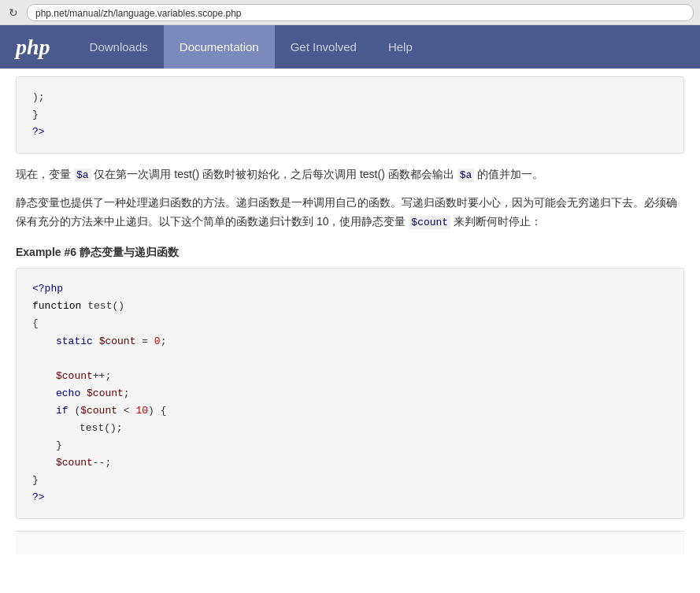 This screenshot has height=593, width=700. I want to click on code-line-11: $count--;, so click(350, 463).